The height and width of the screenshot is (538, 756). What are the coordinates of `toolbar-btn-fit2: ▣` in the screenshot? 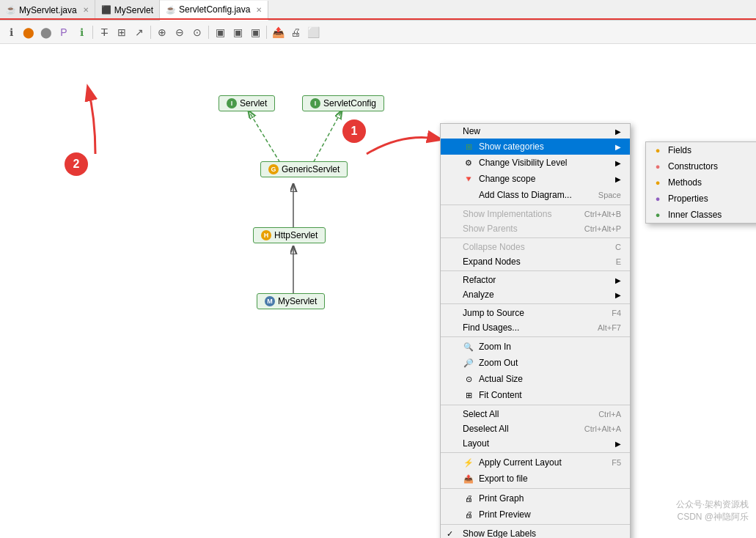 It's located at (238, 32).